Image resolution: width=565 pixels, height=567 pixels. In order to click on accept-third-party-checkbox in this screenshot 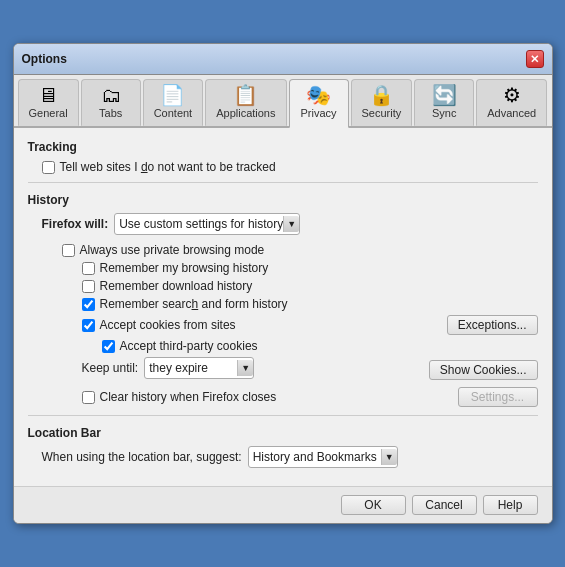, I will do `click(108, 346)`.